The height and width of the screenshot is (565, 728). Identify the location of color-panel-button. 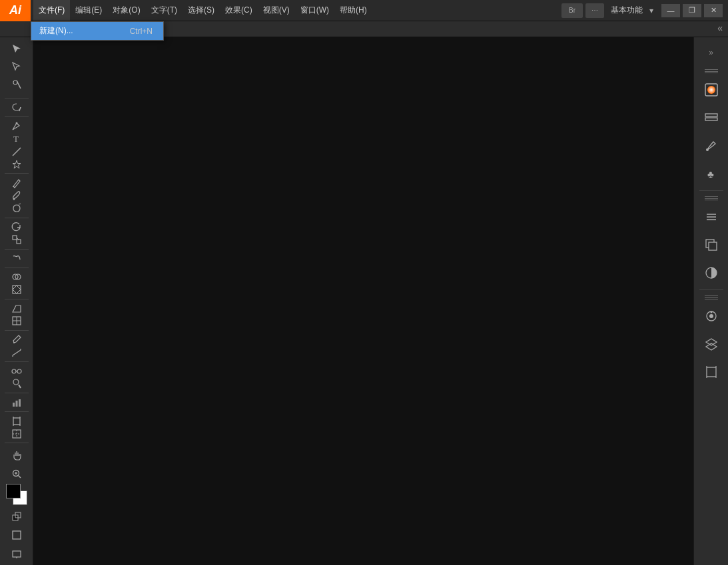
(711, 90).